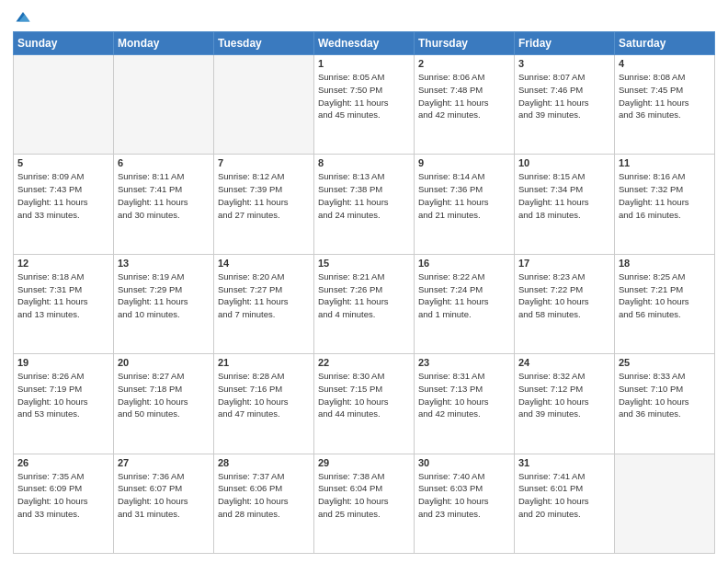 The height and width of the screenshot is (563, 728). What do you see at coordinates (665, 44) in the screenshot?
I see `weekday-header-saturday: Saturday` at bounding box center [665, 44].